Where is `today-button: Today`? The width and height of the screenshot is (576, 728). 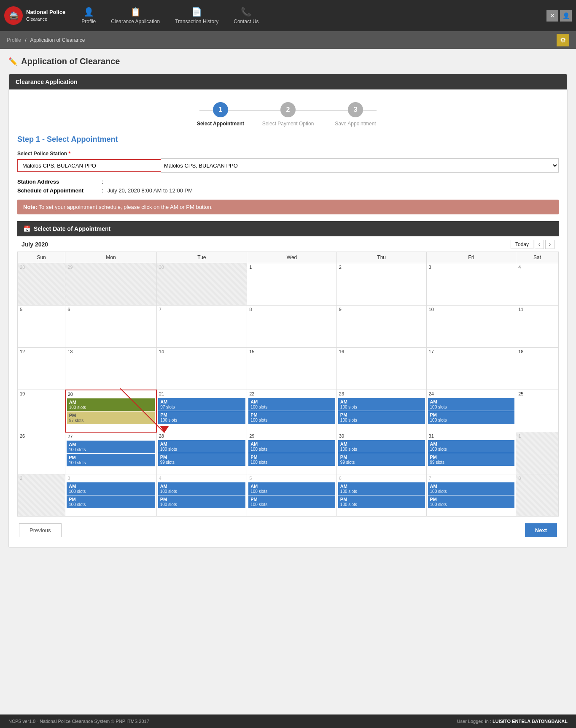 today-button: Today is located at coordinates (522, 244).